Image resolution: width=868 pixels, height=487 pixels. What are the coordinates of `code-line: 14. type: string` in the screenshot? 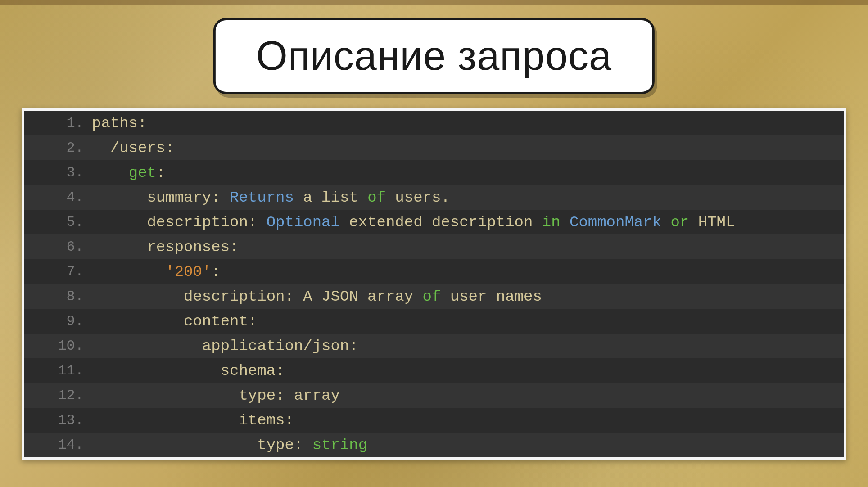 It's located at (434, 445).